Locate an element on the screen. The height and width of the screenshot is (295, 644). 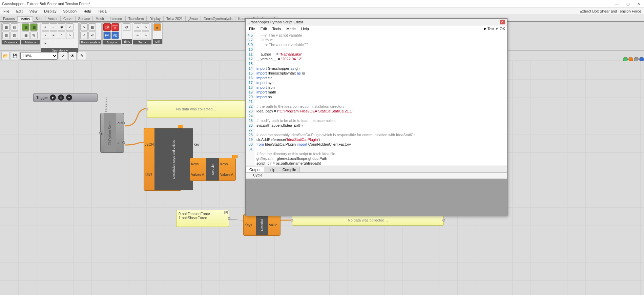
sqrt-icon: √ is located at coordinates (84, 35).